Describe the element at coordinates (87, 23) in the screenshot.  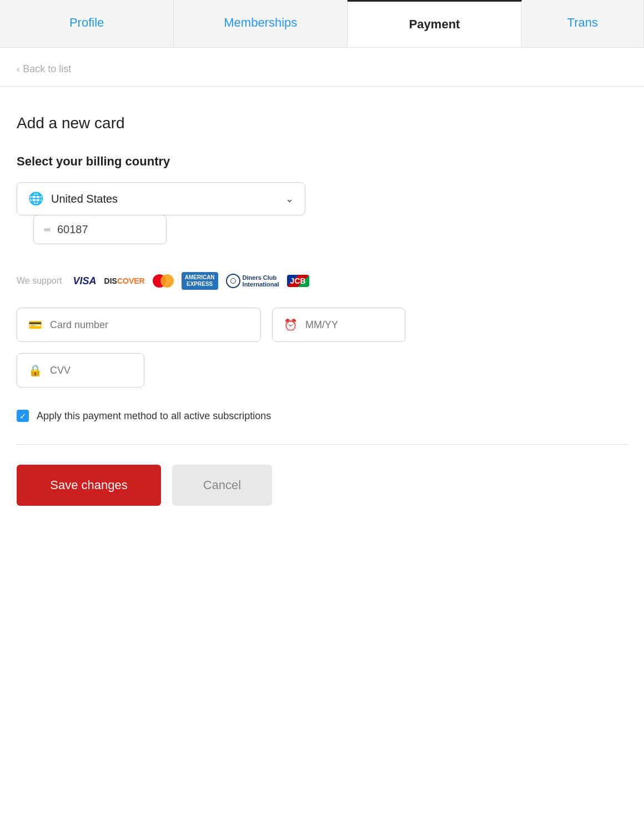
I see `tab-profile: Profile` at that location.